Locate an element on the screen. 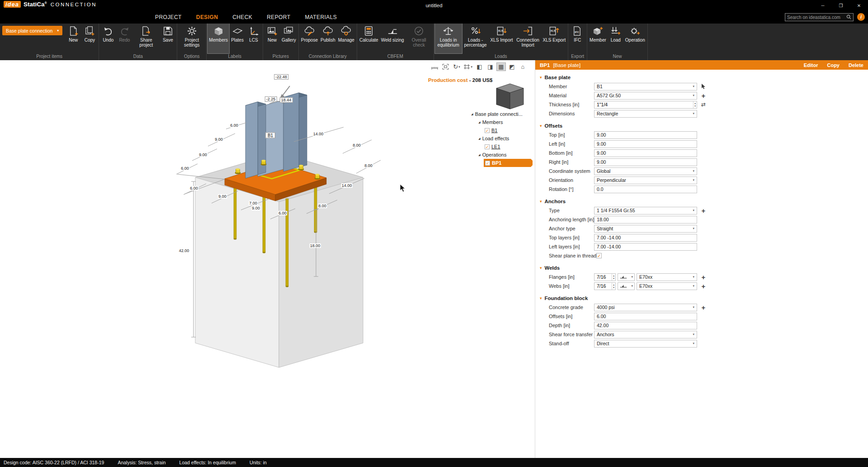  clipping-icon: ▾ is located at coordinates (468, 67).